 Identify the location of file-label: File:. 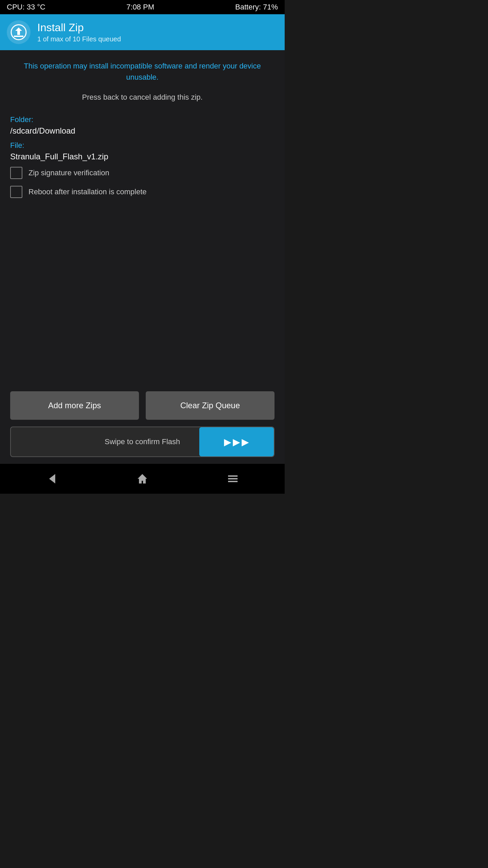
(142, 145).